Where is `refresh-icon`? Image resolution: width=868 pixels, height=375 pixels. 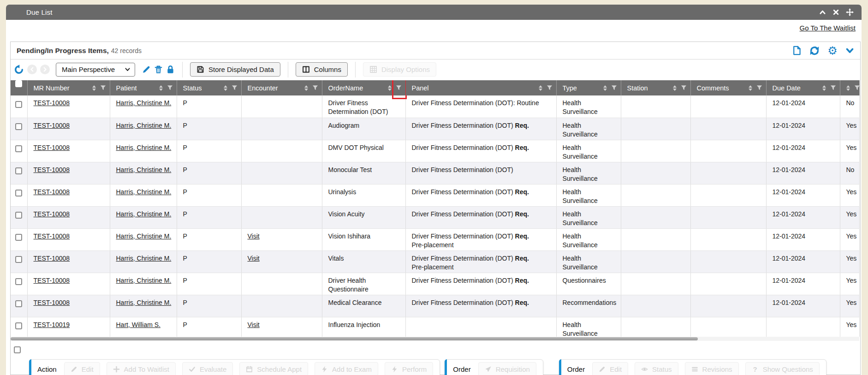
refresh-icon is located at coordinates (814, 51).